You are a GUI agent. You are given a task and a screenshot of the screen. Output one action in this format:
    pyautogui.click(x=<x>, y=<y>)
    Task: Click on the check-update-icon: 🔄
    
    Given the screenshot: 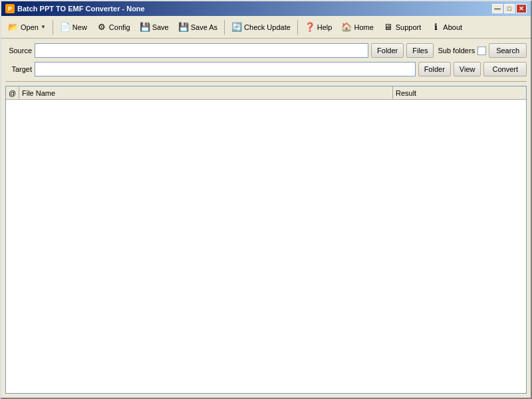 What is the action you would take?
    pyautogui.click(x=237, y=27)
    